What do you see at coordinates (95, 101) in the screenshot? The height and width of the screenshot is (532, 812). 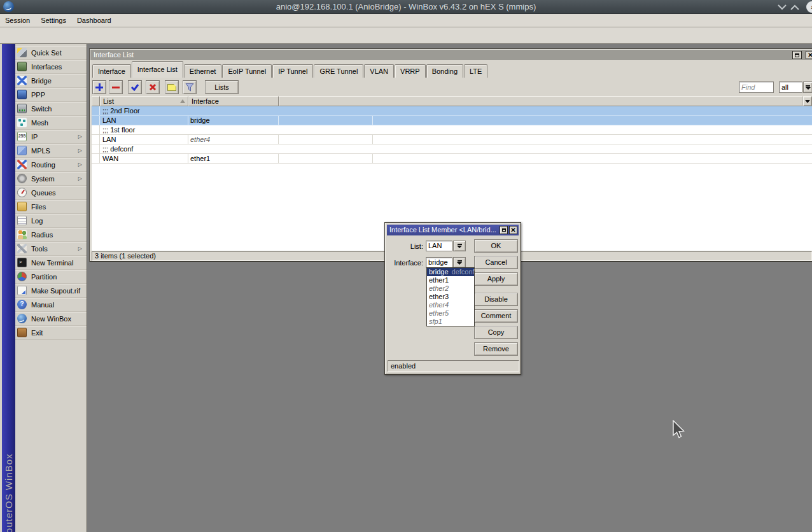 I see `selector-column-header` at bounding box center [95, 101].